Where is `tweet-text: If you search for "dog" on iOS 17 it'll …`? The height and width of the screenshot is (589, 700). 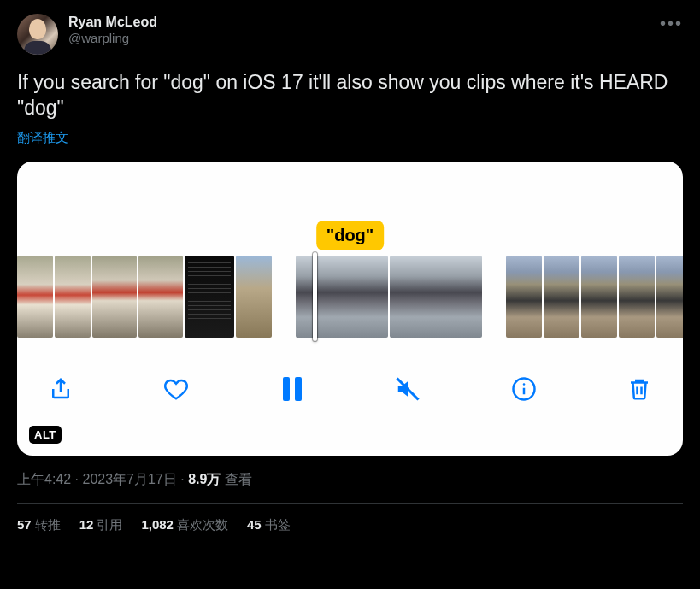
tweet-text: If you search for "dog" on iOS 17 it'll … is located at coordinates (350, 96).